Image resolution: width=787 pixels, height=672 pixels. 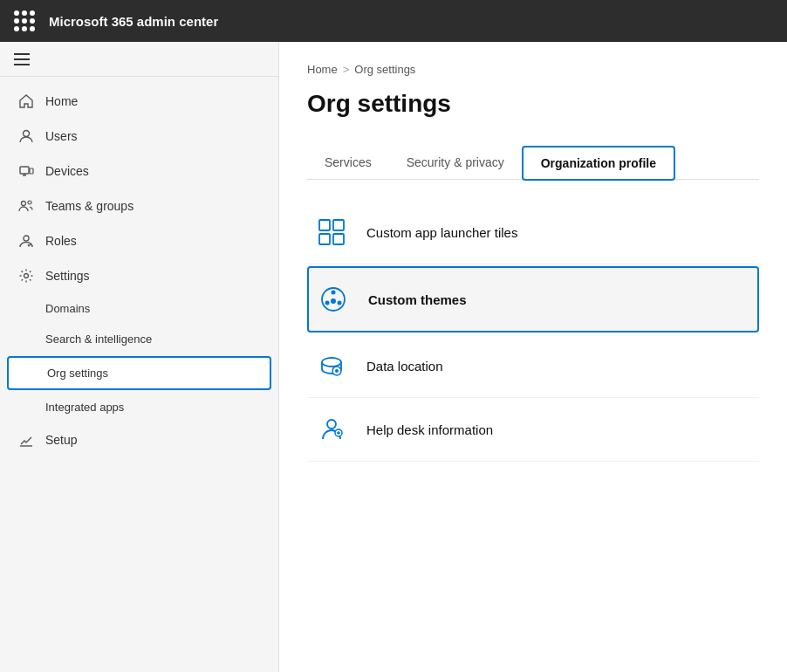 What do you see at coordinates (78, 374) in the screenshot?
I see `sidebar-item-org-settings-label: Org settings` at bounding box center [78, 374].